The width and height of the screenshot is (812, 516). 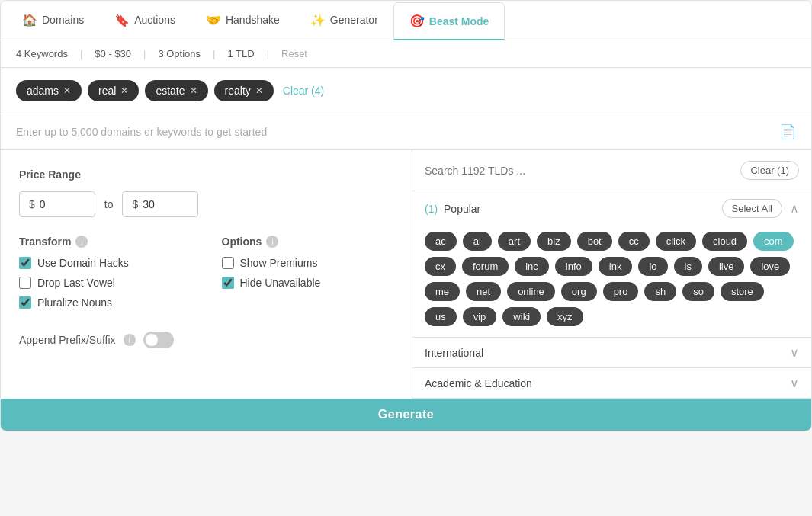 I want to click on tld-click: click, so click(x=676, y=241).